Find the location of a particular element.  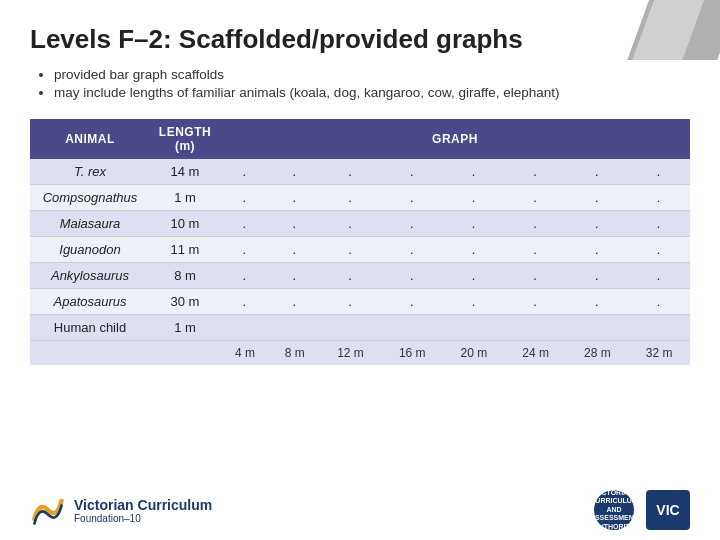

animal-cell: Compsognathus is located at coordinates (90, 198).